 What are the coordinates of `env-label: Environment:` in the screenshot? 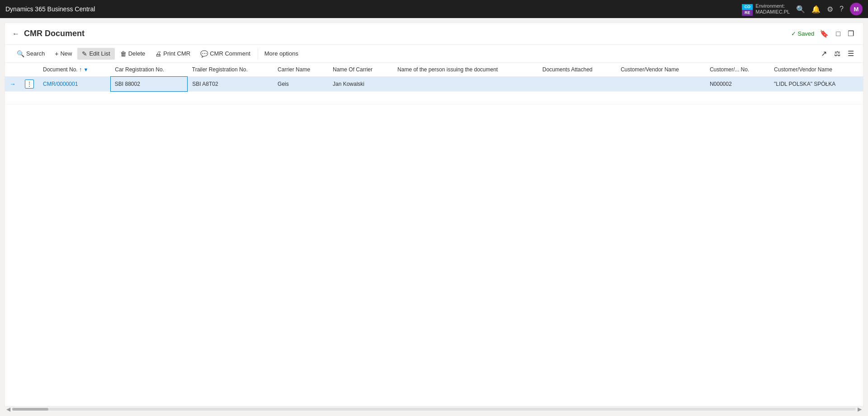 It's located at (773, 6).